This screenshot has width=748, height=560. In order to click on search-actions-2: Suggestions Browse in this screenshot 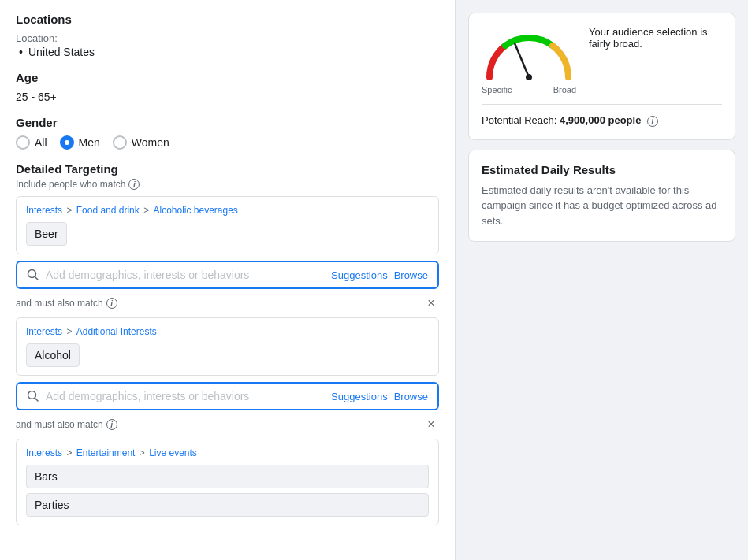, I will do `click(380, 397)`.